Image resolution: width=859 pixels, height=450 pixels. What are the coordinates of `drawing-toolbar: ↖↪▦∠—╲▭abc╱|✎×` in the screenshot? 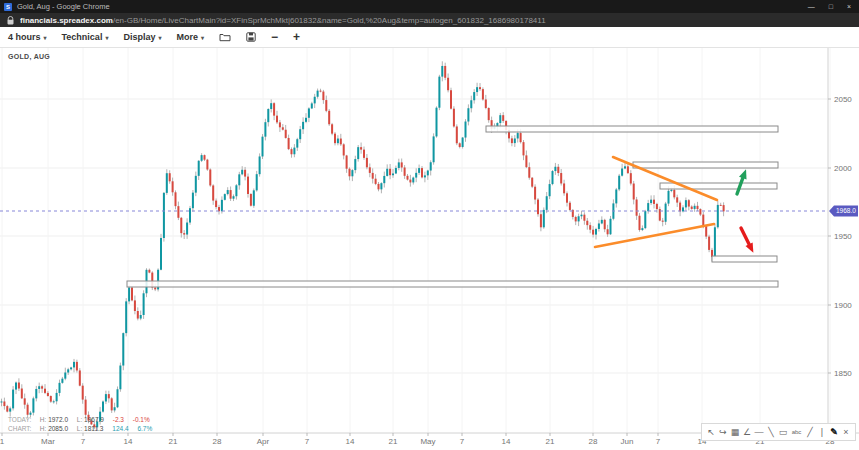 It's located at (778, 432).